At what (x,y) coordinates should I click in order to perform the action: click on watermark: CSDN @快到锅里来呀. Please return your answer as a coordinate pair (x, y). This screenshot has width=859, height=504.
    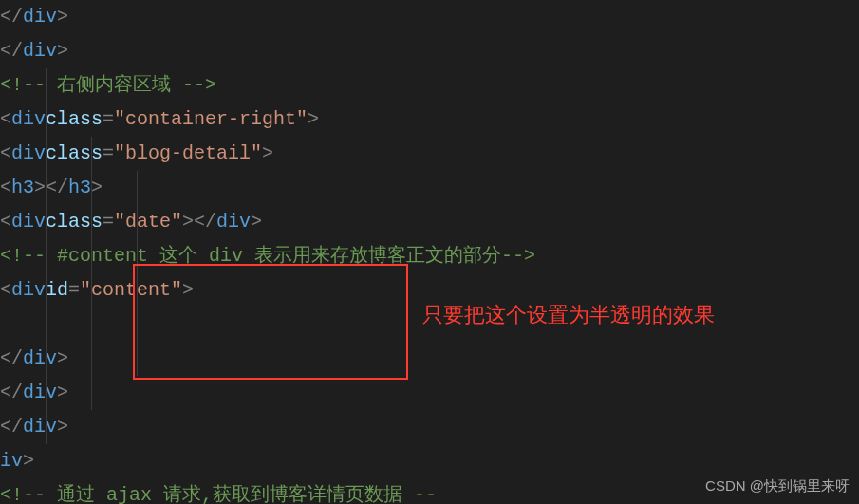
    Looking at the image, I should click on (777, 486).